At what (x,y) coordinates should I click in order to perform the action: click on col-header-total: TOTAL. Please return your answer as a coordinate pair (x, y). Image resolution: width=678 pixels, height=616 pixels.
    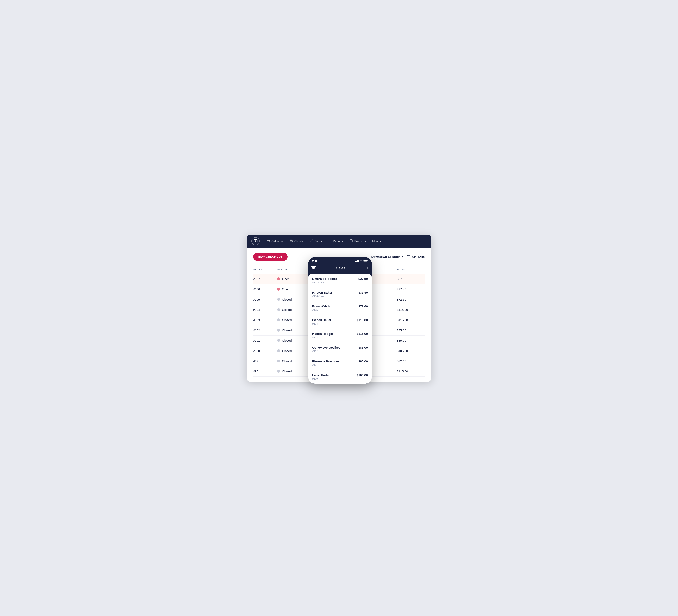
    Looking at the image, I should click on (411, 270).